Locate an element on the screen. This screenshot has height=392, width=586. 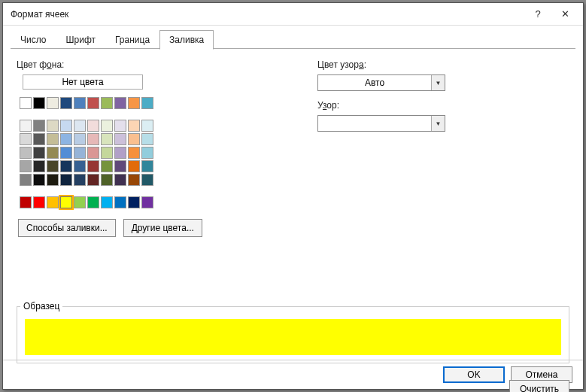
pattern-color-value: Авто is located at coordinates (375, 83).